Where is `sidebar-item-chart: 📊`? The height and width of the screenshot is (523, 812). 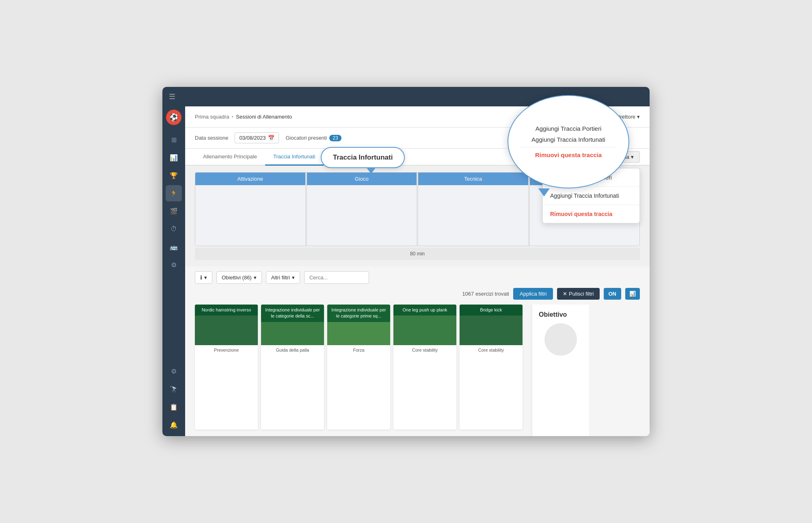 sidebar-item-chart: 📊 is located at coordinates (174, 158).